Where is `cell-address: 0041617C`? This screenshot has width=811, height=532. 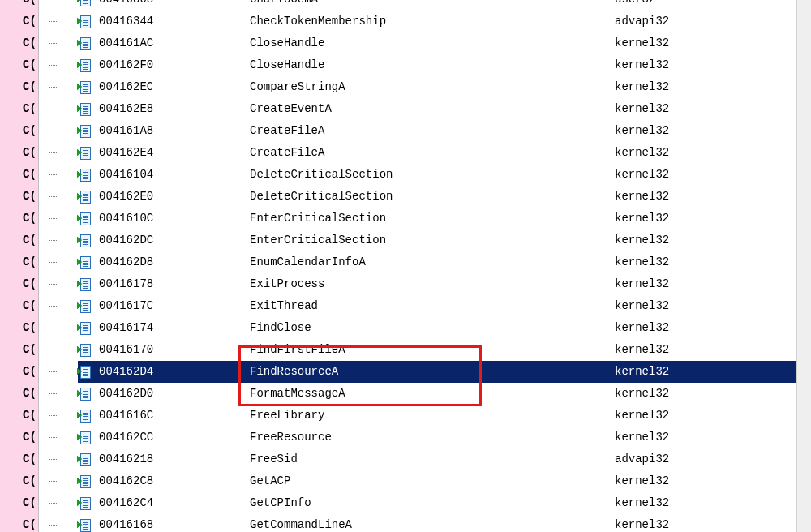
cell-address: 0041617C is located at coordinates (127, 307).